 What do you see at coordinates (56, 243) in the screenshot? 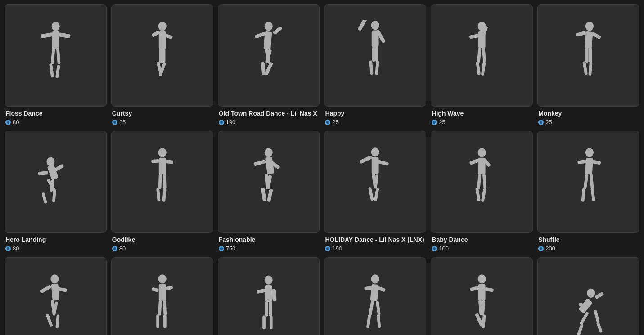
I see `item-info-hero-landing: Hero Landing80` at bounding box center [56, 243].